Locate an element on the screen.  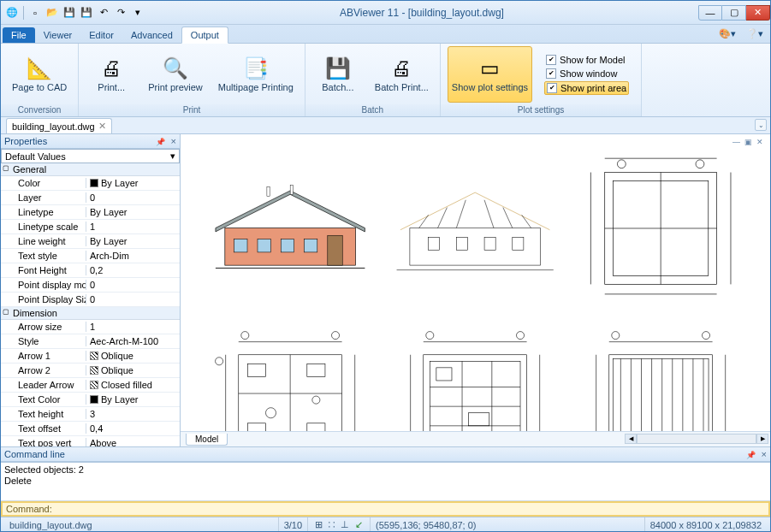
prop-value-text: Oblique is located at coordinates (117, 370).